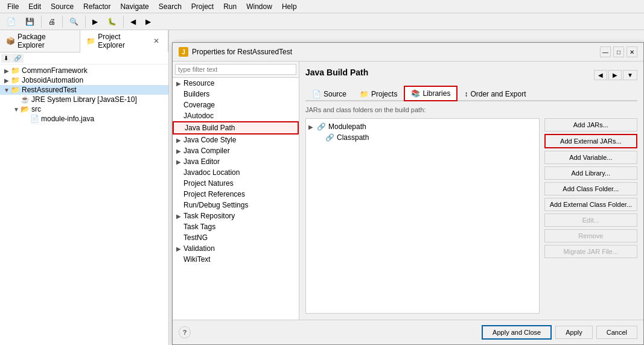  What do you see at coordinates (235, 140) in the screenshot?
I see `settings-java-code-style: ▶ Java Code Style` at bounding box center [235, 140].